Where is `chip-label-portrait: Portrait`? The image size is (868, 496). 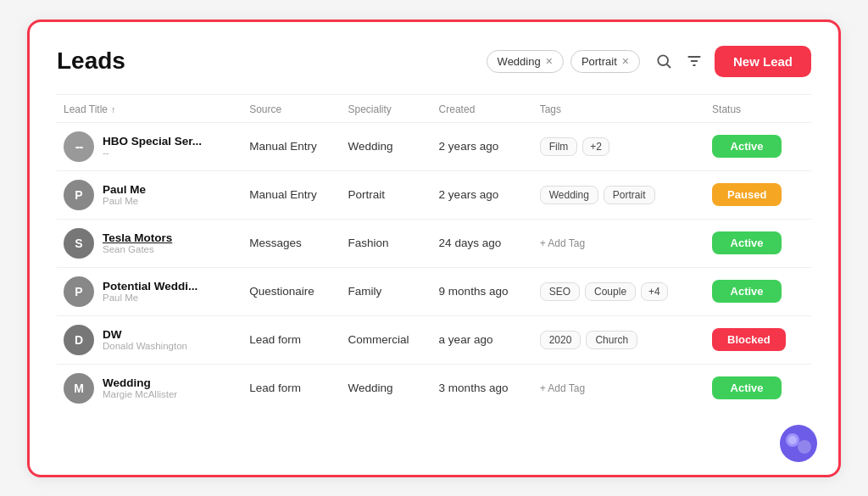
chip-label-portrait: Portrait is located at coordinates (599, 61).